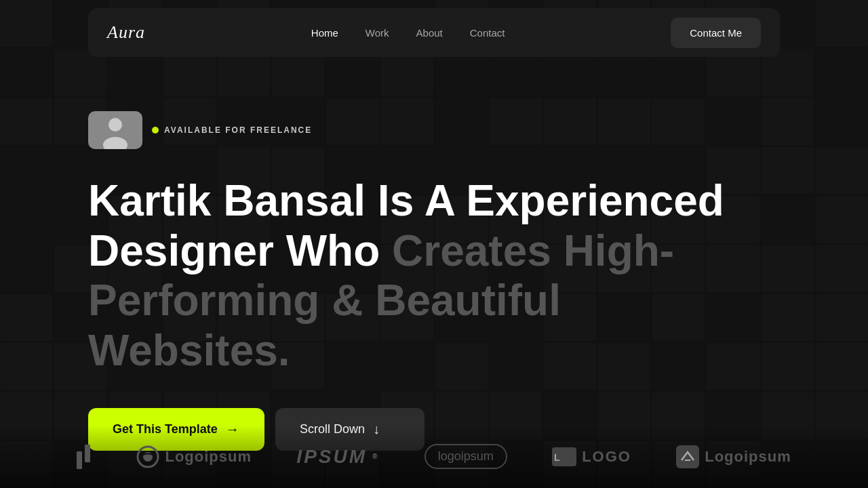  What do you see at coordinates (325, 33) in the screenshot?
I see `nav-home: Home` at bounding box center [325, 33].